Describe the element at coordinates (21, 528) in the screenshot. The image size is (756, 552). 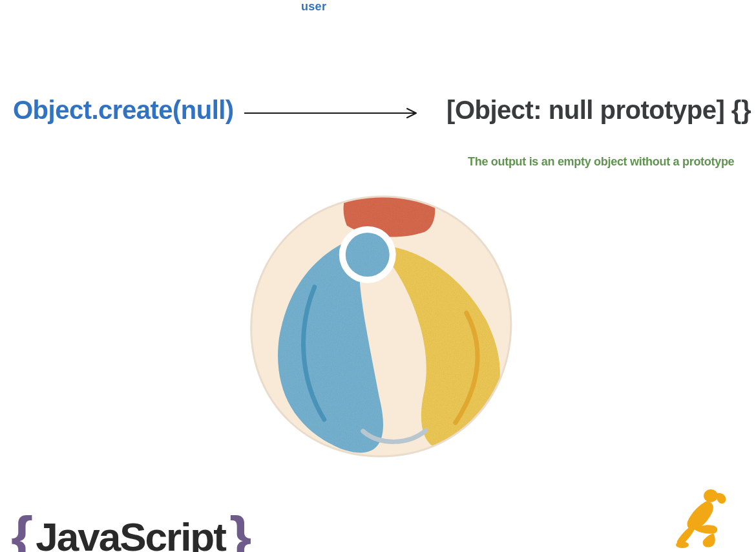
I see `brace-open: {` at that location.